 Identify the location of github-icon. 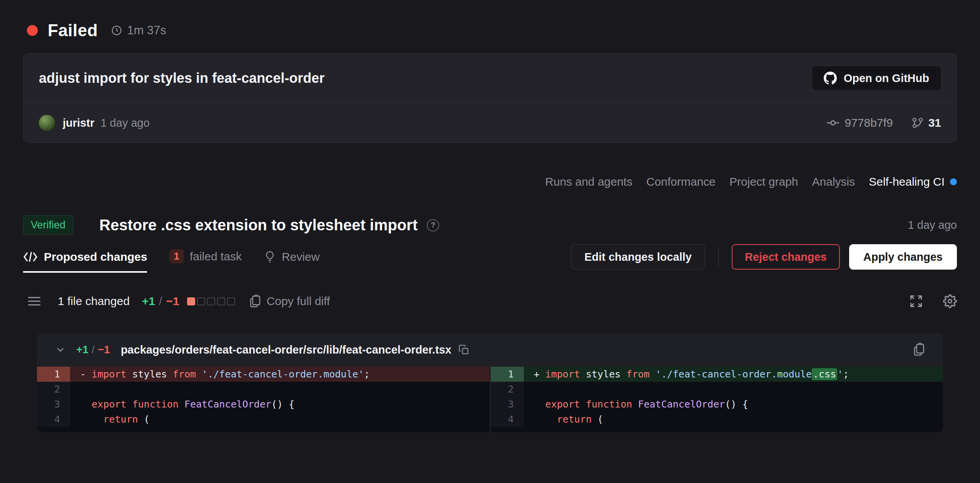
(830, 78).